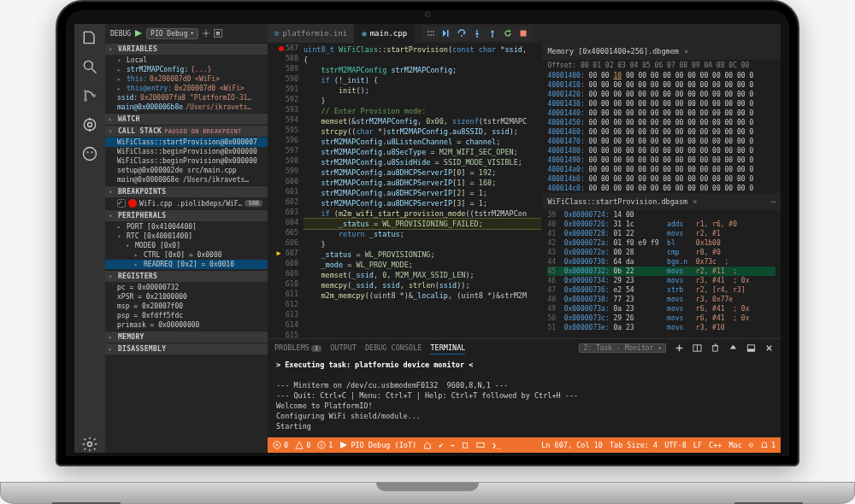 This screenshot has width=855, height=504. What do you see at coordinates (770, 349) in the screenshot?
I see `close-panel-icon` at bounding box center [770, 349].